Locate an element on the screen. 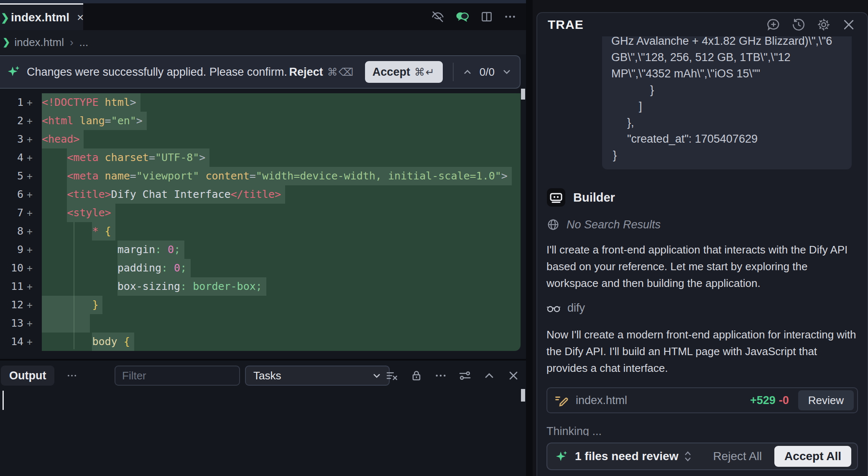 Image resolution: width=868 pixels, height=476 pixels. maximize-panel-icon is located at coordinates (489, 376).